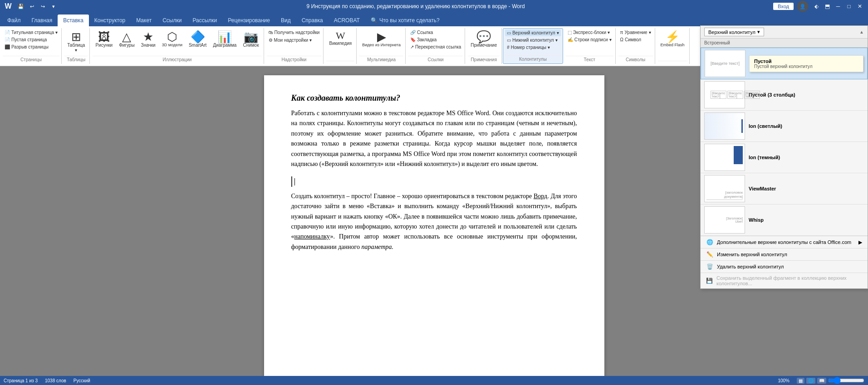 This screenshot has height=385, width=868. Describe the element at coordinates (312, 20) in the screenshot. I see `tab-help: Справка` at that location.